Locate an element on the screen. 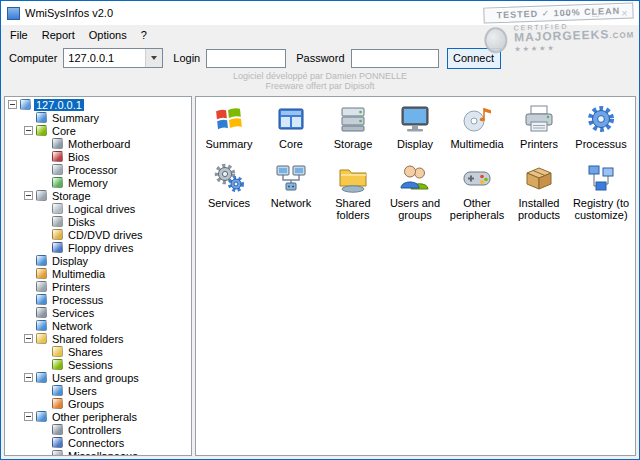  shortcut-users-and-groups: Users and groups is located at coordinates (415, 192).